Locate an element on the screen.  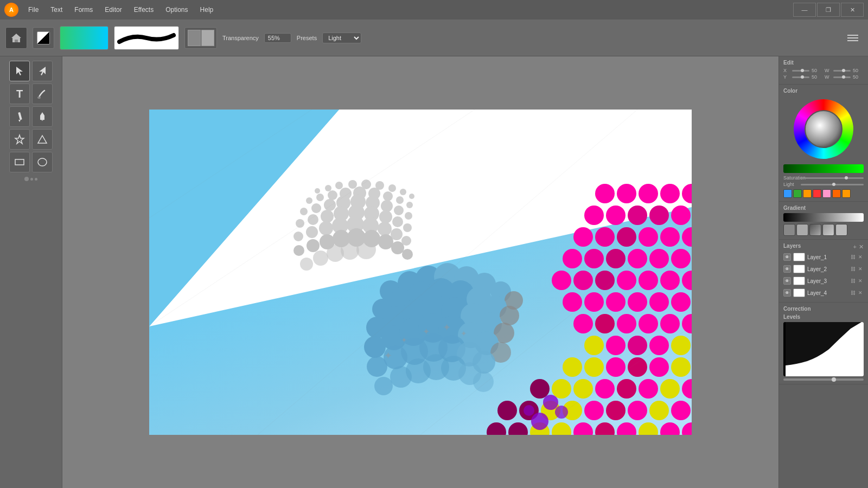
ellipse-icon is located at coordinates (42, 162).